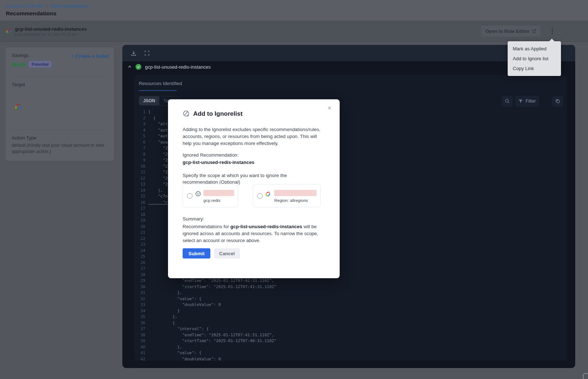 The height and width of the screenshot is (379, 588). I want to click on external-link-icon, so click(534, 31).